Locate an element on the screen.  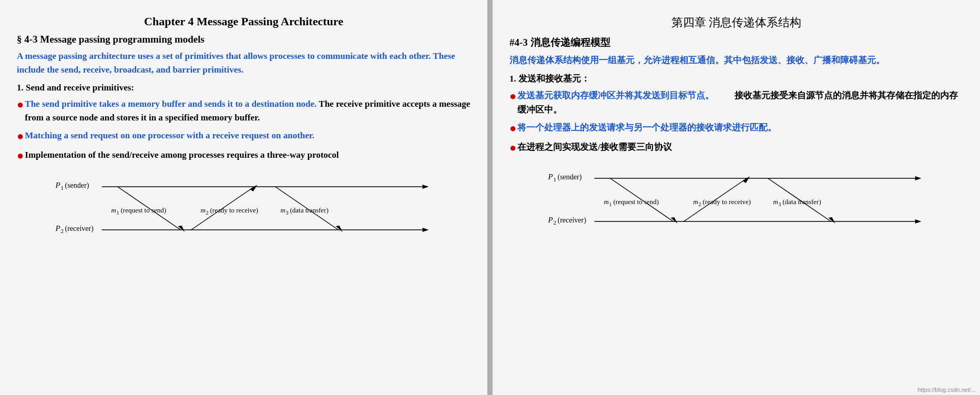
center-divider is located at coordinates (491, 198).